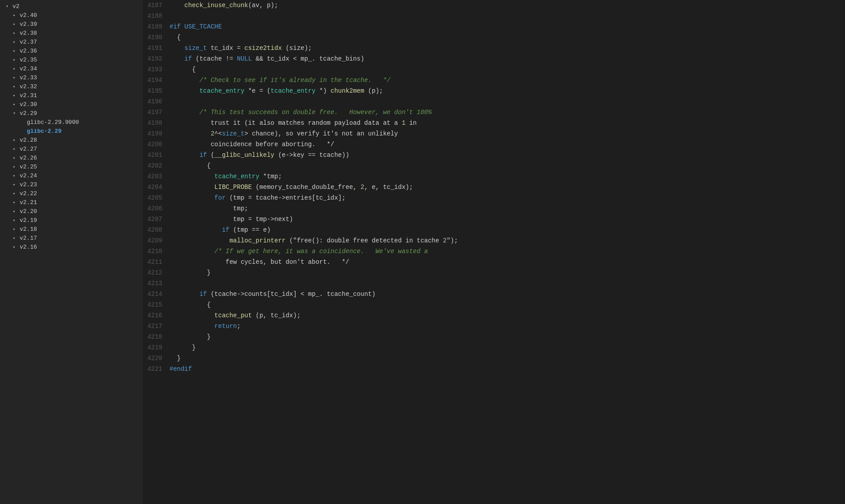  Describe the element at coordinates (503, 305) in the screenshot. I see `code-line: {` at that location.